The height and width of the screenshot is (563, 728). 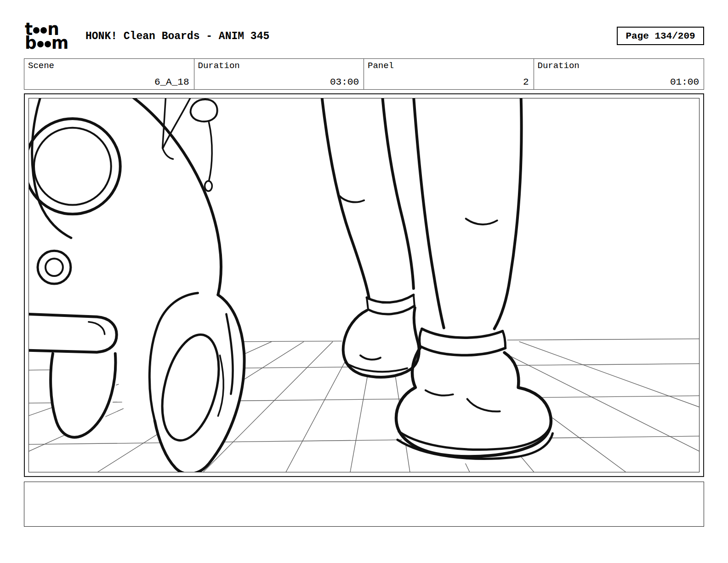 What do you see at coordinates (54, 267) in the screenshot?
I see `car-fuel-cap-outer` at bounding box center [54, 267].